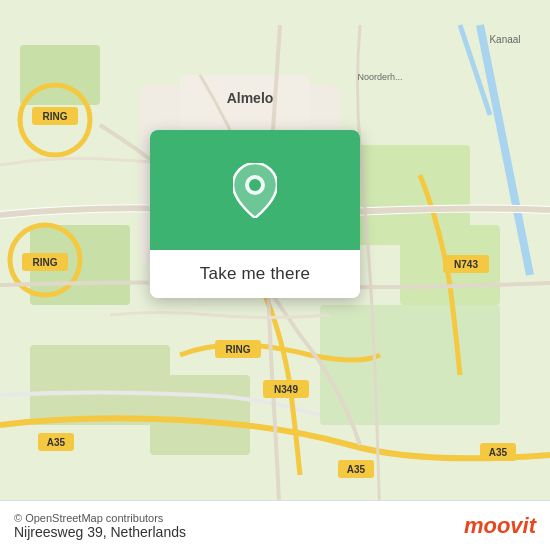 This screenshot has width=550, height=550. I want to click on bottom-bar: © OpenStreetMap contributors Nijreesweg …, so click(275, 525).